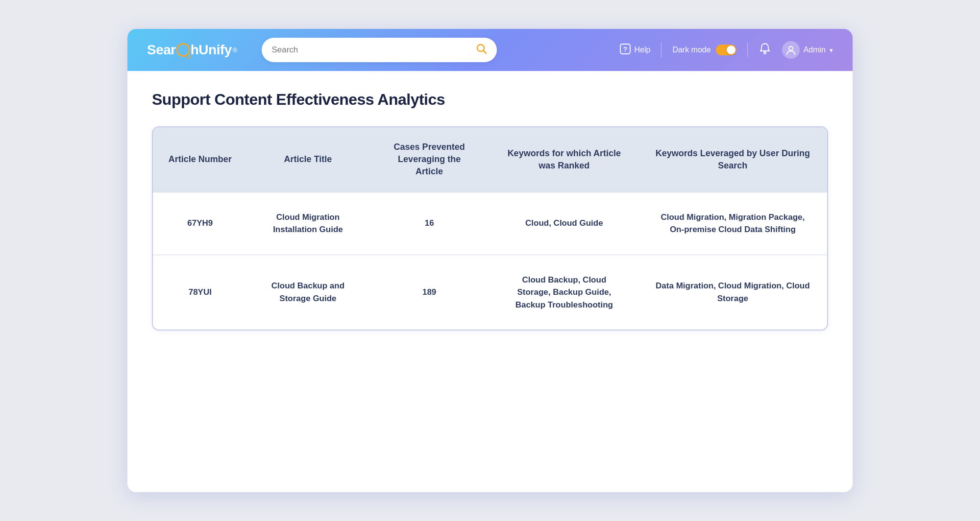 The height and width of the screenshot is (521, 980). What do you see at coordinates (192, 50) in the screenshot?
I see `logo: Sear hUnify ®` at bounding box center [192, 50].